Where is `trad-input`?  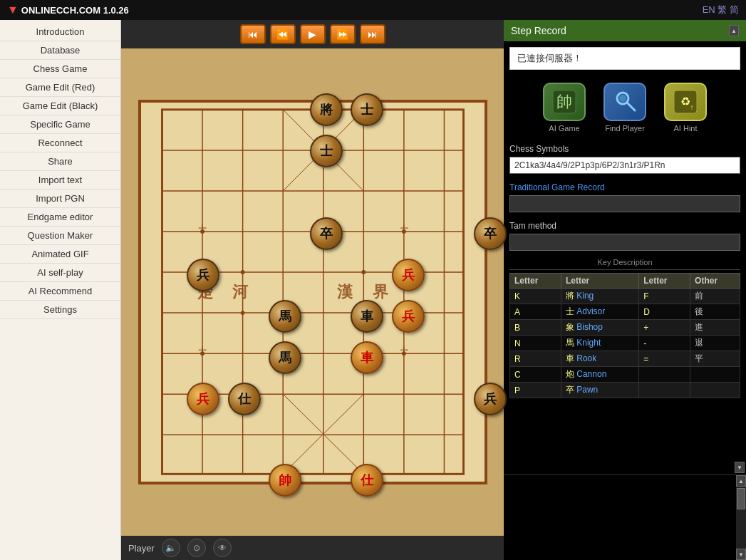 trad-input is located at coordinates (625, 204).